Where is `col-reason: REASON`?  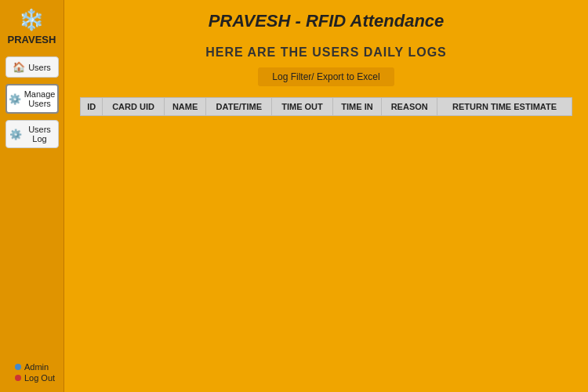
col-reason: REASON is located at coordinates (409, 107).